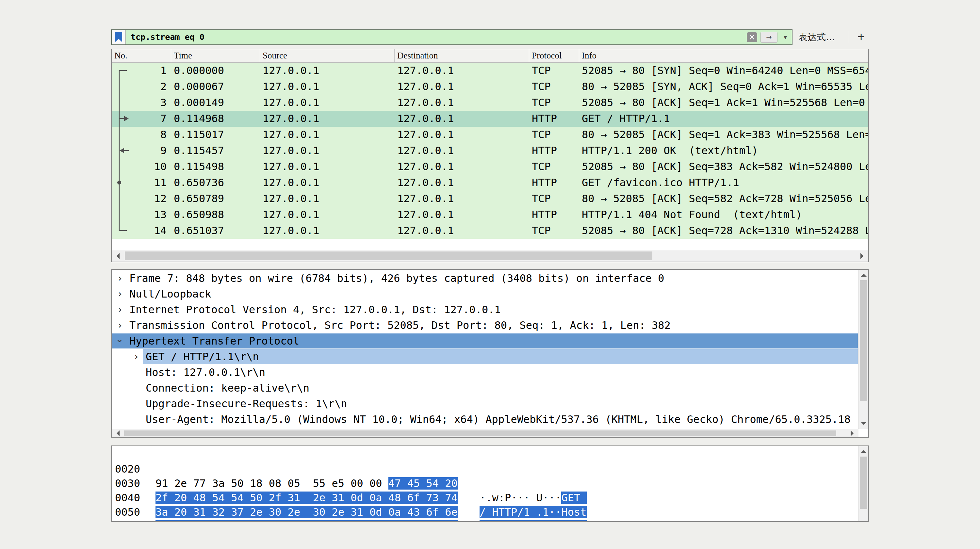  Describe the element at coordinates (215, 167) in the screenshot. I see `cell-time: 0.115498` at that location.